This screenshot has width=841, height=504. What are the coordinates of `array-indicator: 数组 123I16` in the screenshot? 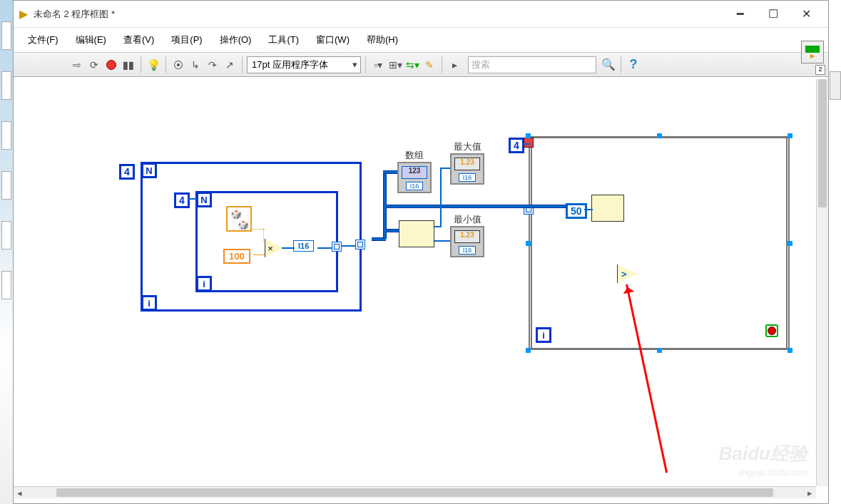 It's located at (414, 178).